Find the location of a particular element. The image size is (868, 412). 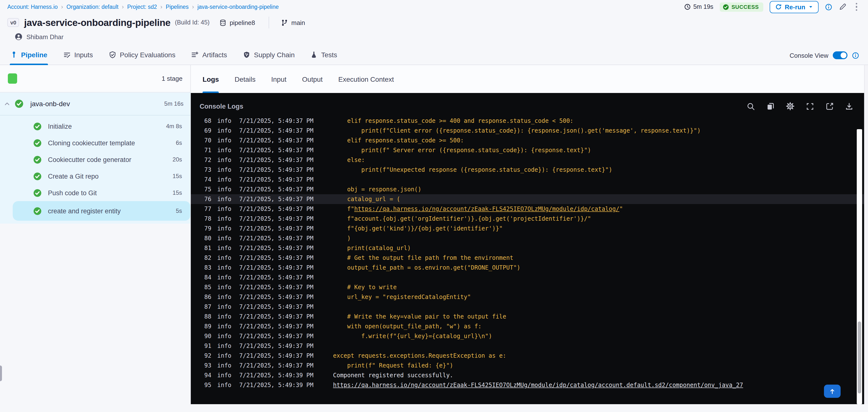

log-line-number: 89 is located at coordinates (205, 326).